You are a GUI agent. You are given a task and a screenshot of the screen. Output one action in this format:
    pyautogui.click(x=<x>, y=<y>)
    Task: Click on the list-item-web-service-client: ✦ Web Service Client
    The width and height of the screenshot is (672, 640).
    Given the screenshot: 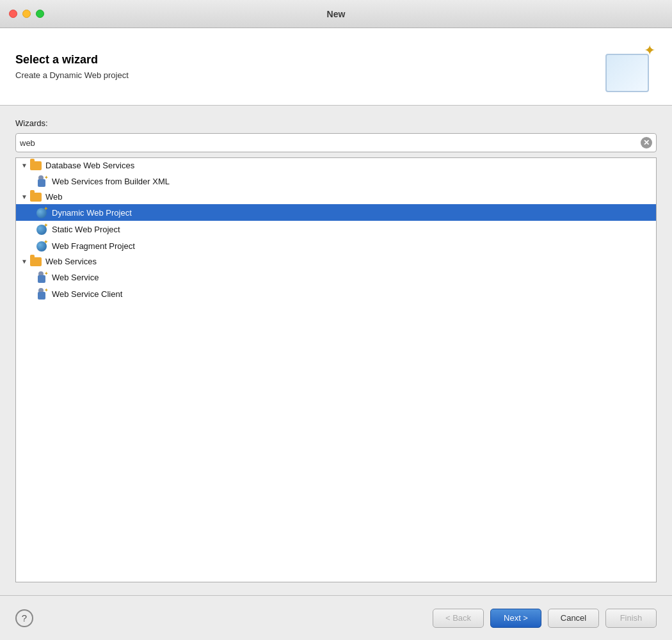 What is the action you would take?
    pyautogui.click(x=336, y=294)
    